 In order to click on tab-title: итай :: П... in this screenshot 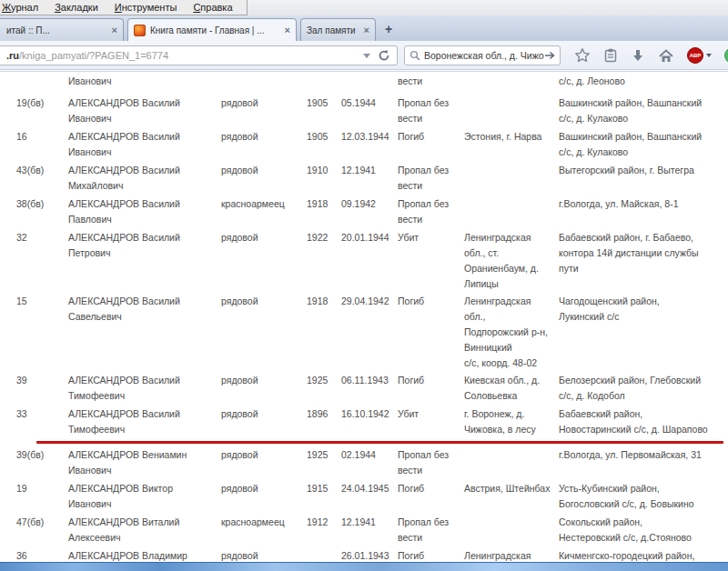, I will do `click(56, 31)`.